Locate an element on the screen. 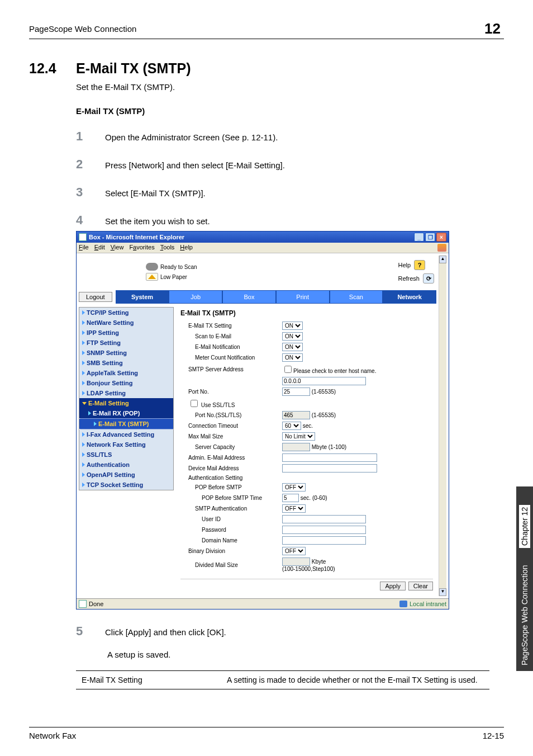  inp-divmail is located at coordinates (296, 561).